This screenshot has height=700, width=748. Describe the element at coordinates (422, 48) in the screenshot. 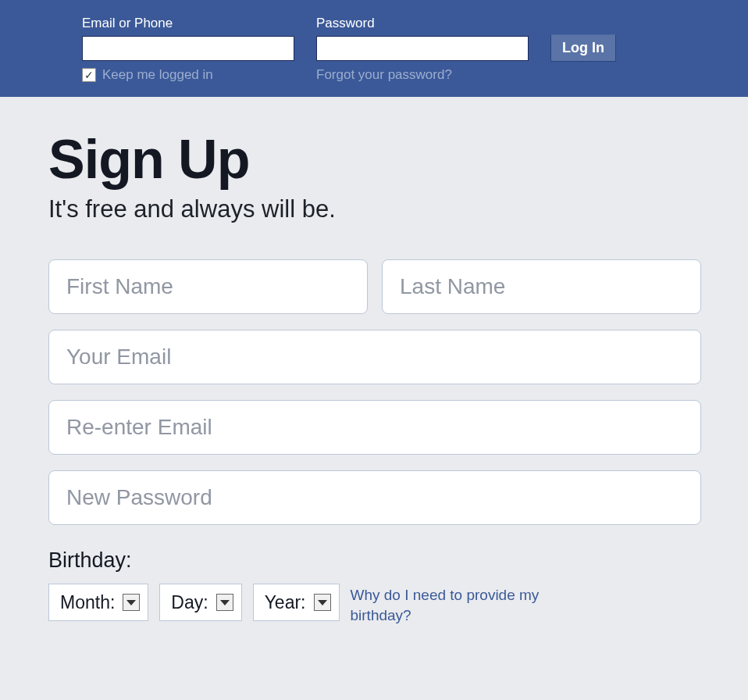

I see `password-input` at that location.